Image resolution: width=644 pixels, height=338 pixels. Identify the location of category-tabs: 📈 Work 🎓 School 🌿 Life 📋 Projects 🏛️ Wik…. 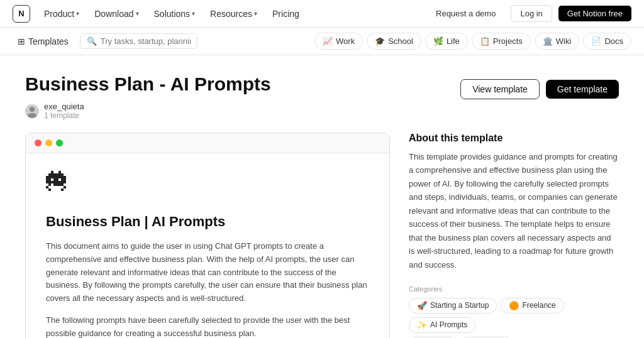
(473, 41).